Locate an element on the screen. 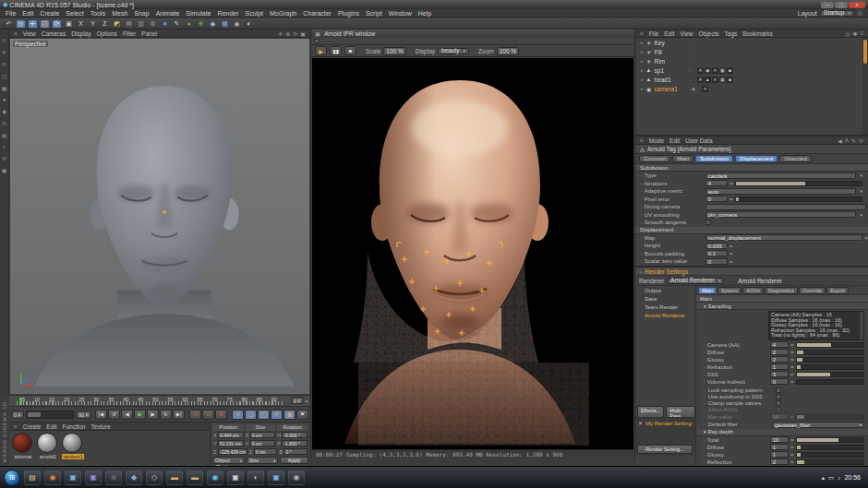 The height and width of the screenshot is (488, 868). ipr-stop-button: ■ is located at coordinates (351, 51).